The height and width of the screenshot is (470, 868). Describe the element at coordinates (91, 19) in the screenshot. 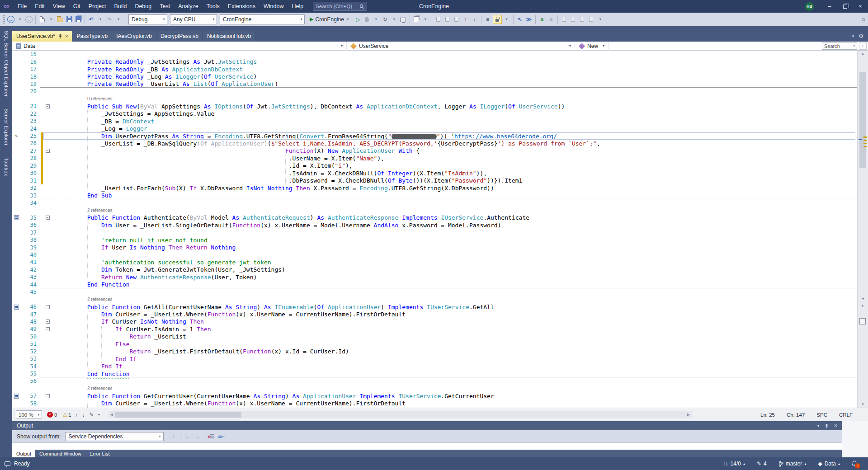

I see `undo-icon: ↶` at that location.